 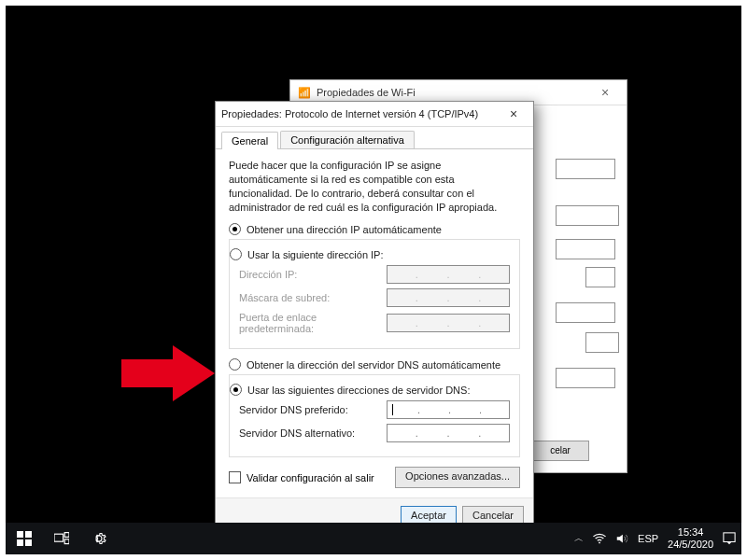 I want to click on ip-address-input: ..., so click(x=448, y=274).